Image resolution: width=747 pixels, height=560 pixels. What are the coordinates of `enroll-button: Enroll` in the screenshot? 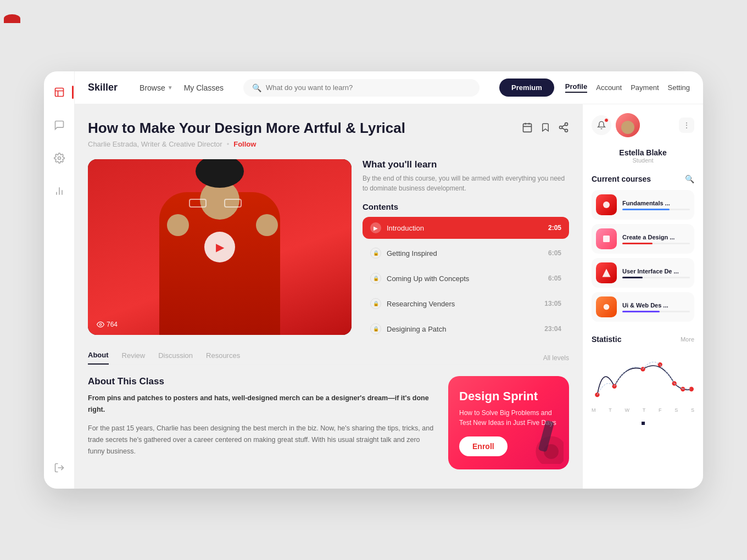 It's located at (483, 446).